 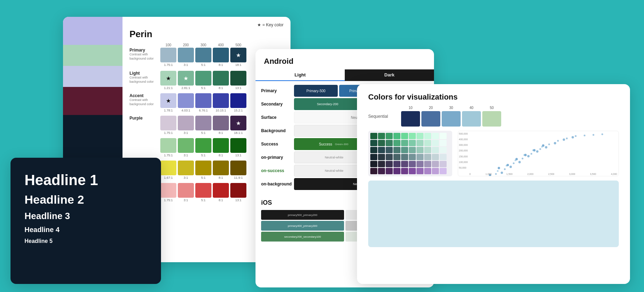 What do you see at coordinates (451, 116) in the screenshot?
I see `sequential-swatches: 10 20 30 40 50` at bounding box center [451, 116].